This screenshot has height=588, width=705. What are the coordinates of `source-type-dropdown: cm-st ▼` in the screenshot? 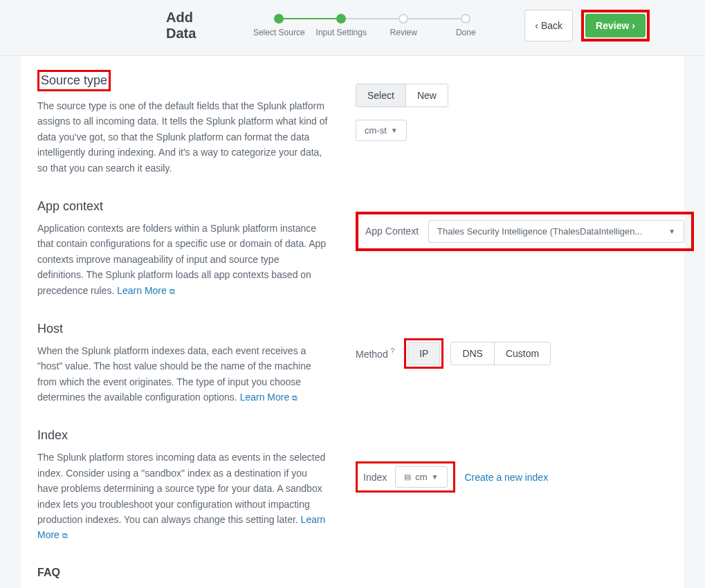 It's located at (381, 130).